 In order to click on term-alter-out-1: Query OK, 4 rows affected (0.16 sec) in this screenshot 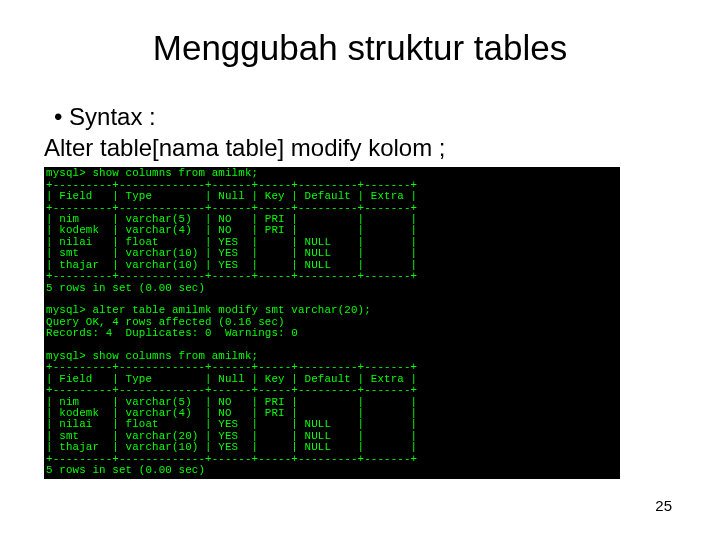, I will do `click(166, 322)`.